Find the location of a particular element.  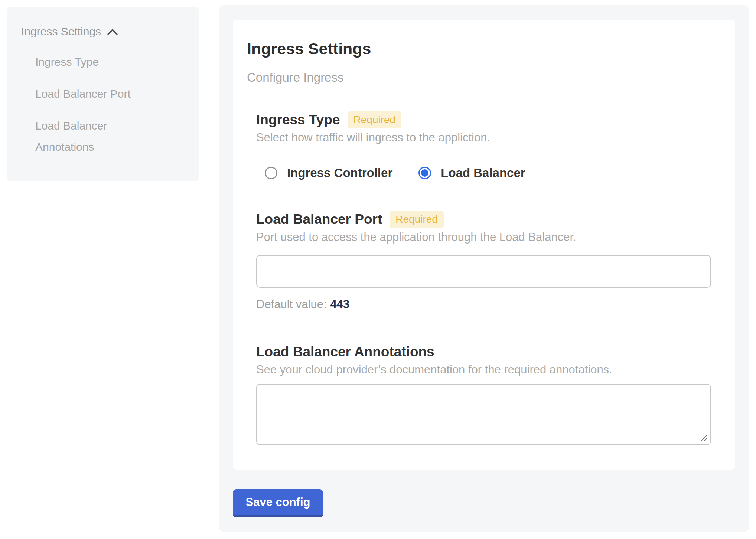

radio-option-ingress-controller: Ingress Controller is located at coordinates (329, 173).